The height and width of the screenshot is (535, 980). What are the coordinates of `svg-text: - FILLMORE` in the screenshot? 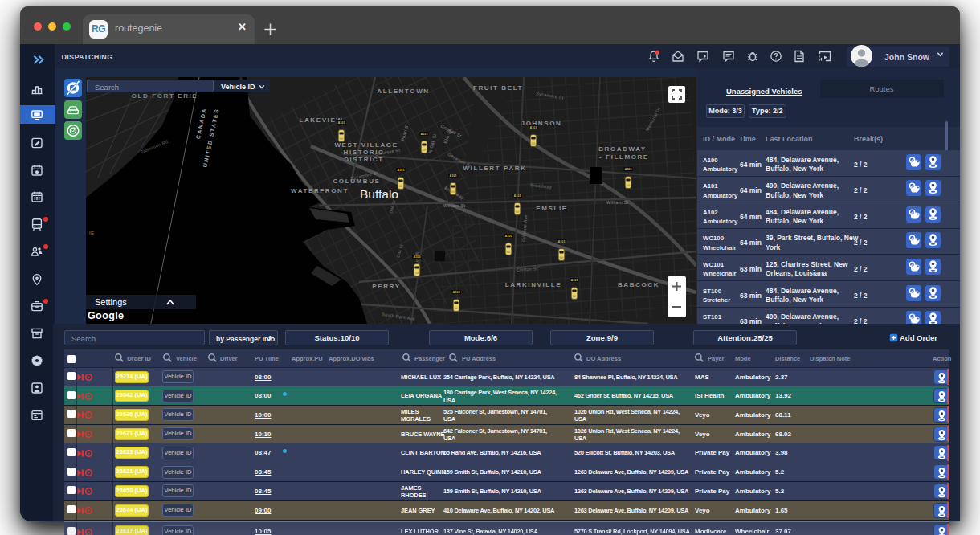 It's located at (624, 157).